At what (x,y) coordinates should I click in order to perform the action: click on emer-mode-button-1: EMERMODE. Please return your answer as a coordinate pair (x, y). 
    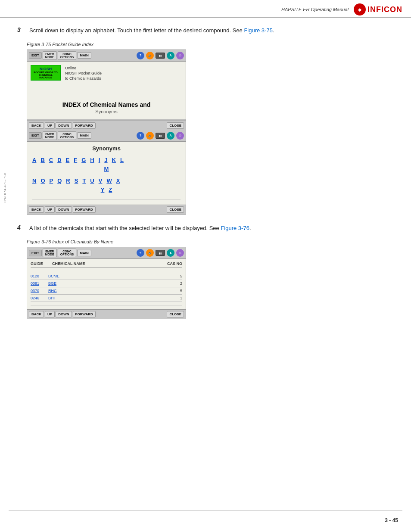
    Looking at the image, I should click on (50, 56).